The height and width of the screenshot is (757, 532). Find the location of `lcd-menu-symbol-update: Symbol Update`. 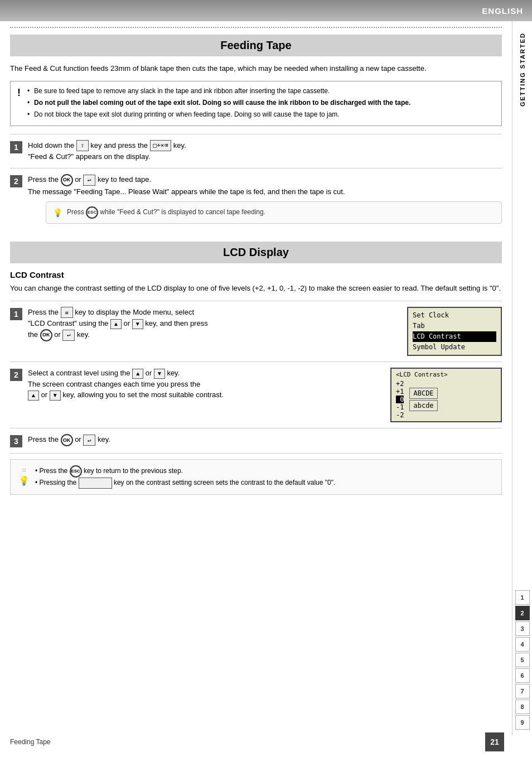

lcd-menu-symbol-update: Symbol Update is located at coordinates (454, 347).